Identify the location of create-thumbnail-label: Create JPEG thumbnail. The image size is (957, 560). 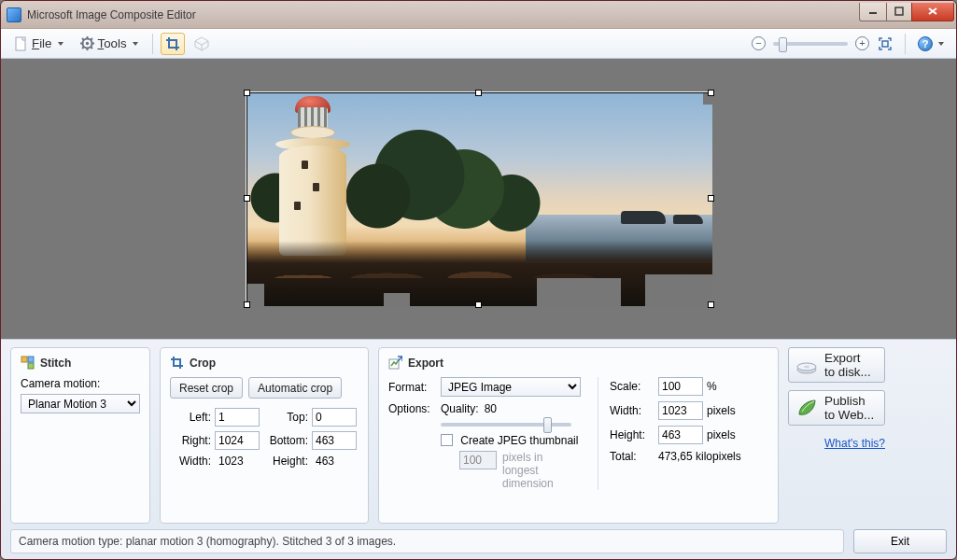
(519, 441).